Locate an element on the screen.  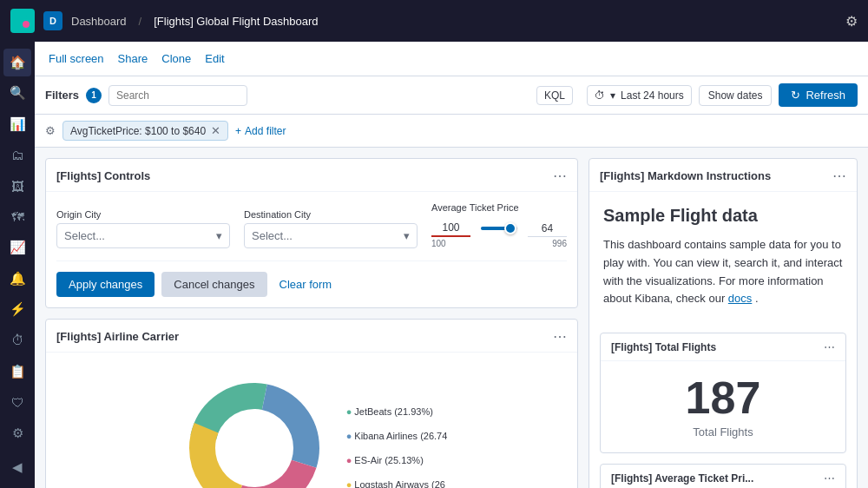
markdown-text: This dashboard contains sample data for … is located at coordinates (723, 273).